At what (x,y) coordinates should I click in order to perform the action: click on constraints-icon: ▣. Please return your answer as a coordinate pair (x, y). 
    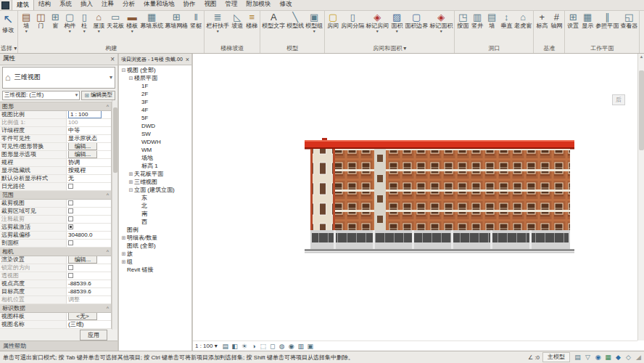
    Looking at the image, I should click on (310, 346).